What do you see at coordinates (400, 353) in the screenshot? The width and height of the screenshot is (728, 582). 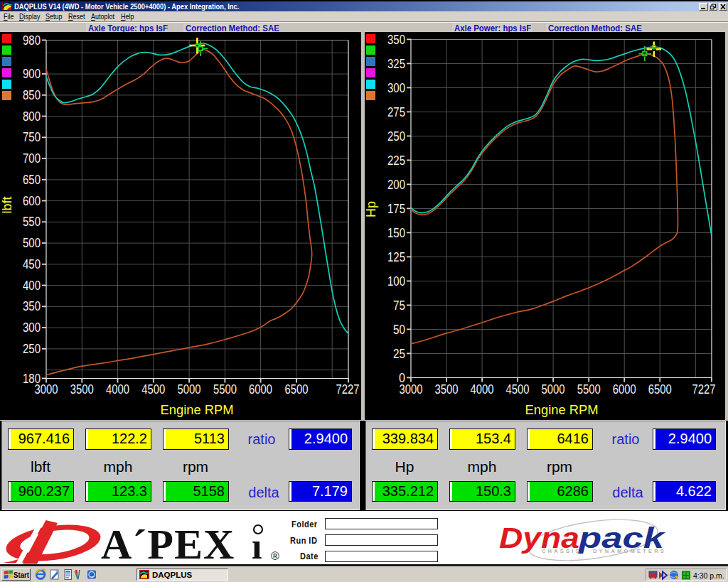 I see `svg-text: 25` at bounding box center [400, 353].